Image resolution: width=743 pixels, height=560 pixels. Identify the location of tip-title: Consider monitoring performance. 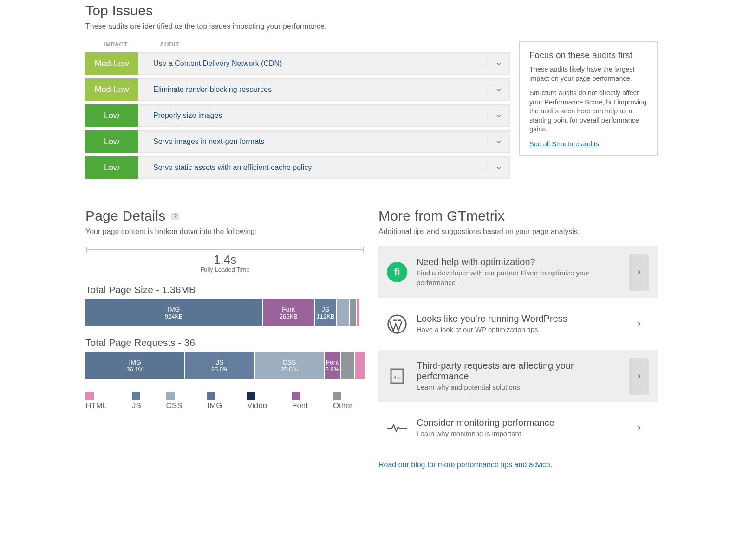
(518, 423).